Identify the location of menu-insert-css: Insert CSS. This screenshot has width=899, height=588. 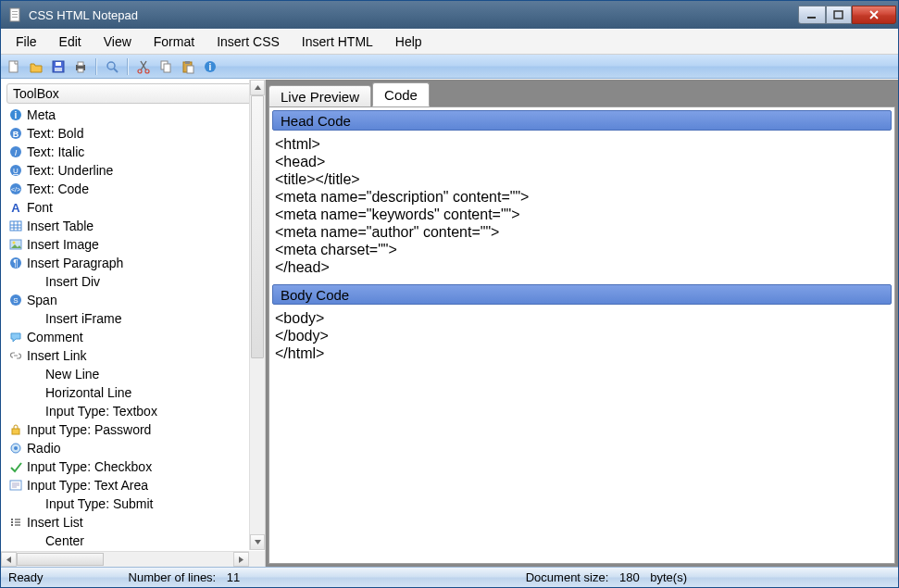
(248, 42).